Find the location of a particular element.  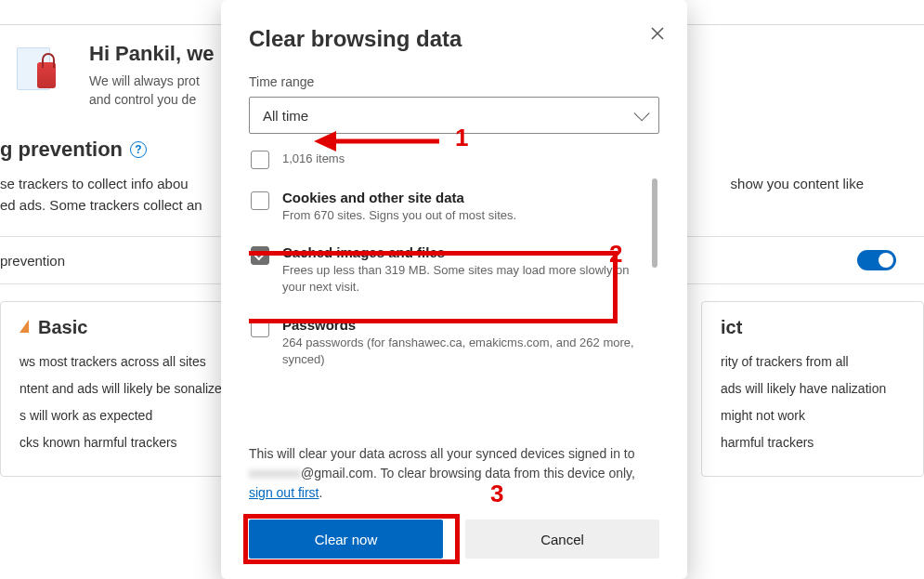

option-download-history: 1,016 items is located at coordinates (446, 163).